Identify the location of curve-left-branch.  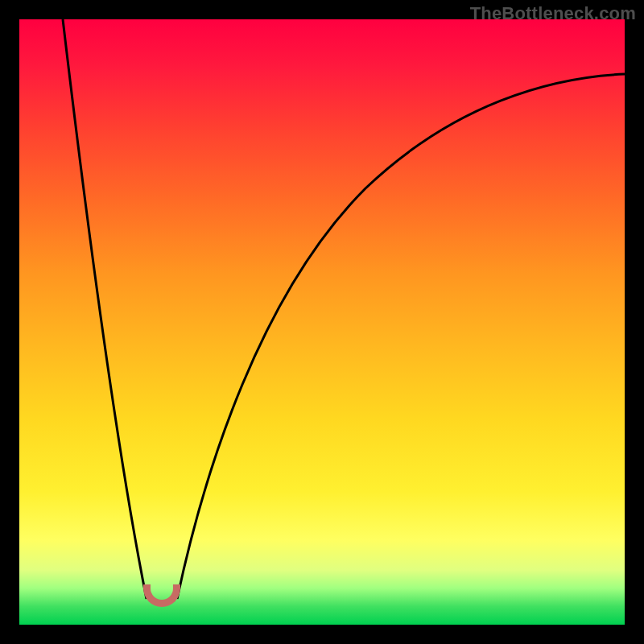
(105, 309).